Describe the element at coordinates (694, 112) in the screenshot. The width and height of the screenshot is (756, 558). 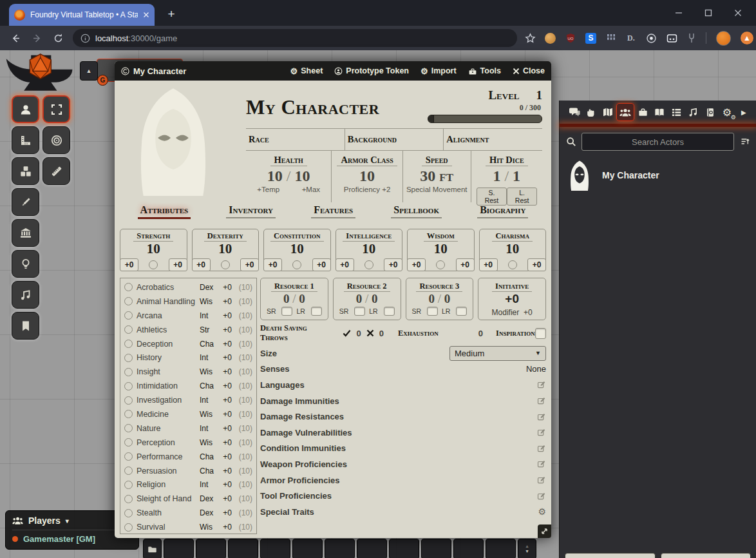
I see `playlists-tab` at that location.